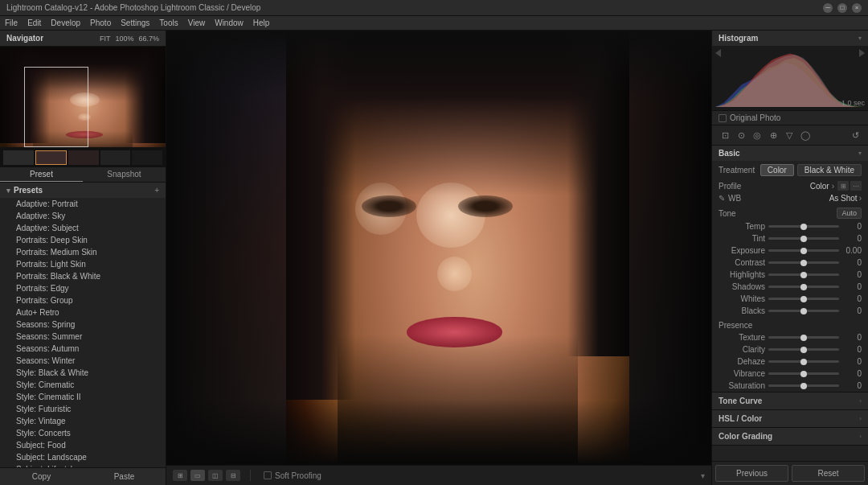 The width and height of the screenshot is (868, 485). What do you see at coordinates (11, 23) in the screenshot?
I see `menu-file: File` at bounding box center [11, 23].